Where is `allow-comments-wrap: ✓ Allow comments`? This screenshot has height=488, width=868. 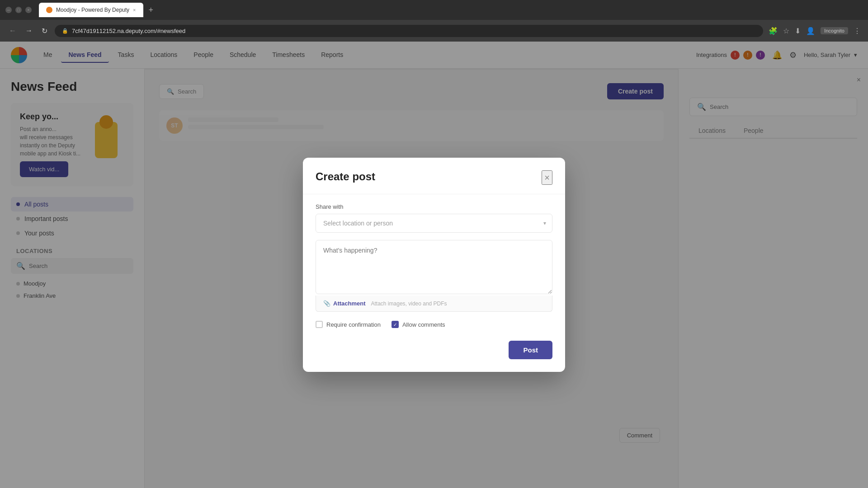
allow-comments-wrap: ✓ Allow comments is located at coordinates (419, 324).